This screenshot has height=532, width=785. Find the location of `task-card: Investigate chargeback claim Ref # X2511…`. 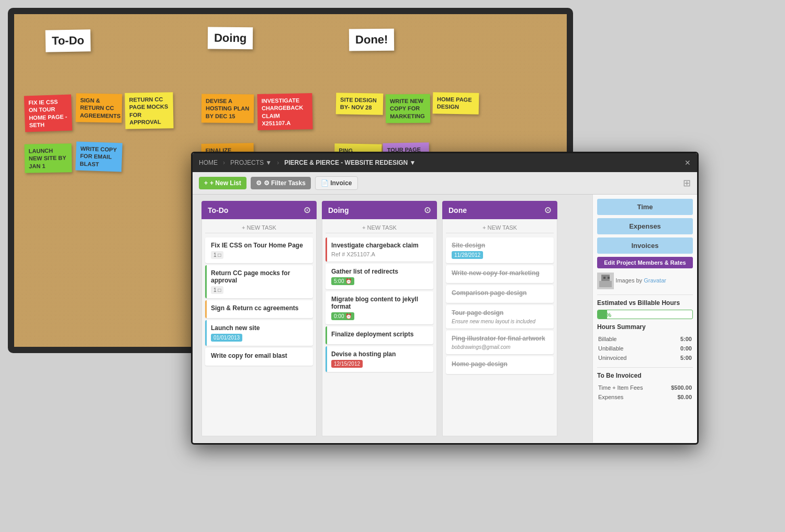

task-card: Investigate chargeback claim Ref # X2511… is located at coordinates (379, 250).